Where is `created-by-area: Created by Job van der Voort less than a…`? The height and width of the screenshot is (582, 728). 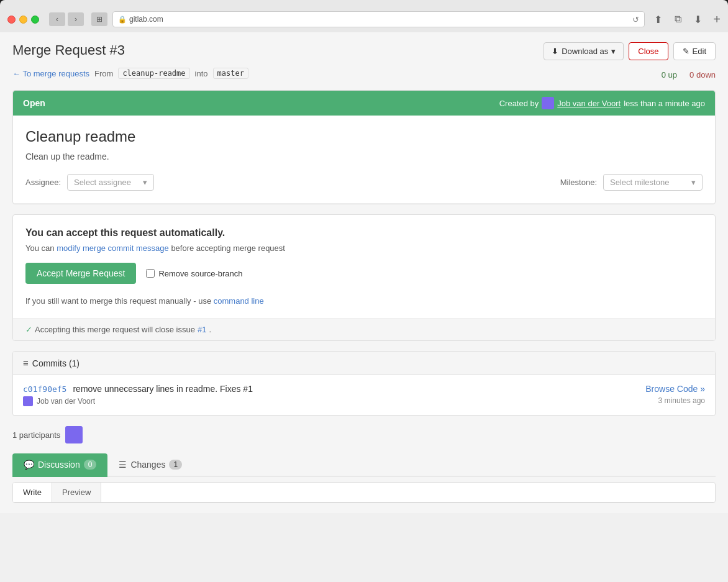 created-by-area: Created by Job van der Voort less than a… is located at coordinates (603, 103).